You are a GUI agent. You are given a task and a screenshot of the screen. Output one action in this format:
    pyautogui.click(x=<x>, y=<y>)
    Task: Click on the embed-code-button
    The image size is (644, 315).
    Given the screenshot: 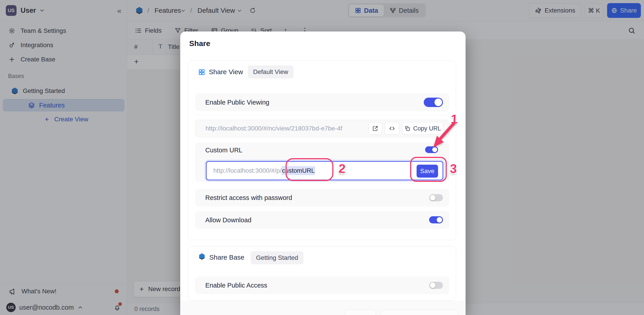 What is the action you would take?
    pyautogui.click(x=392, y=128)
    